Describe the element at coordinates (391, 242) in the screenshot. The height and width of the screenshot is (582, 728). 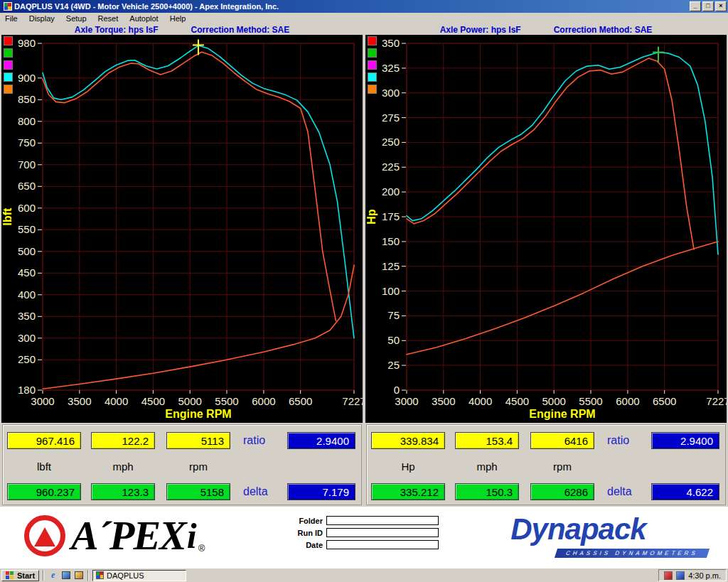
I see `svg-text: 150` at that location.